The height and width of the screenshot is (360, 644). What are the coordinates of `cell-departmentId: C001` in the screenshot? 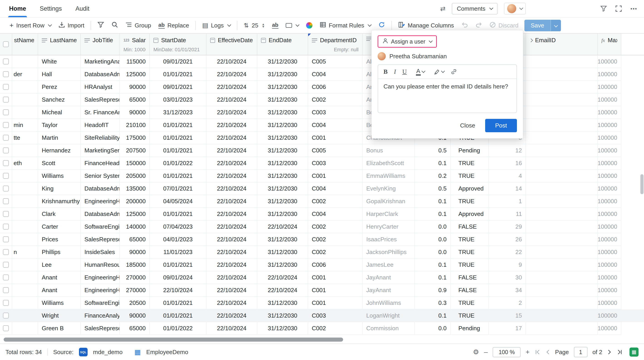 It's located at (336, 138).